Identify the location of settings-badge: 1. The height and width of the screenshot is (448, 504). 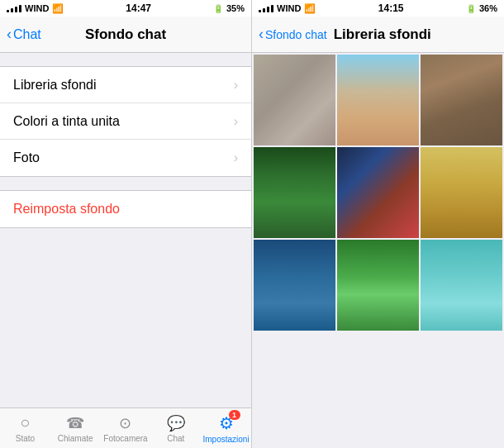
(235, 415).